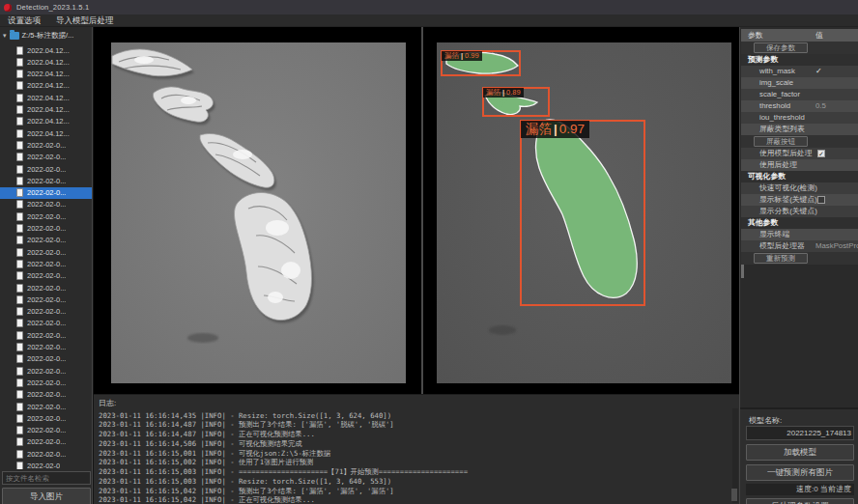 This screenshot has width=858, height=504. What do you see at coordinates (821, 154) in the screenshot?
I see `param-checkbox: ✓` at bounding box center [821, 154].